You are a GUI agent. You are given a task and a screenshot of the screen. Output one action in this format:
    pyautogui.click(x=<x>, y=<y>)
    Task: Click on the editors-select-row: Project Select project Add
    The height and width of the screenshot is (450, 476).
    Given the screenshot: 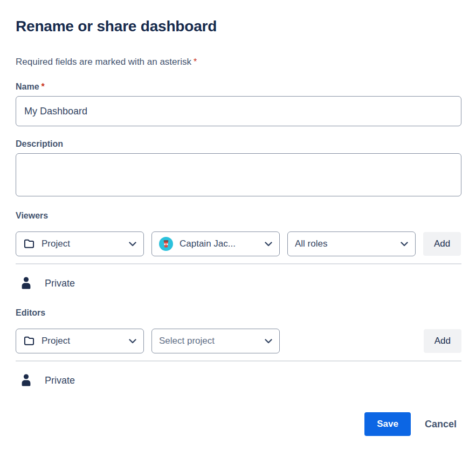 What is the action you would take?
    pyautogui.click(x=238, y=341)
    